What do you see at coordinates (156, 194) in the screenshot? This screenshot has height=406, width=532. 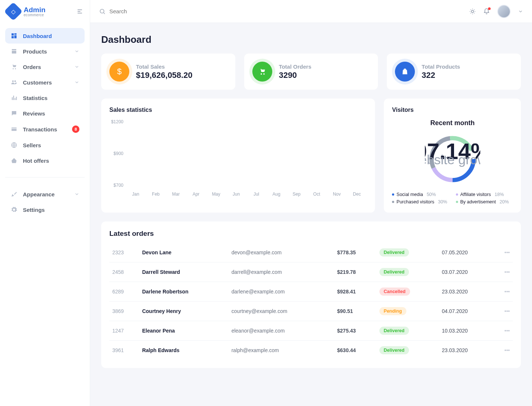 I see `x-tick: Feb` at bounding box center [156, 194].